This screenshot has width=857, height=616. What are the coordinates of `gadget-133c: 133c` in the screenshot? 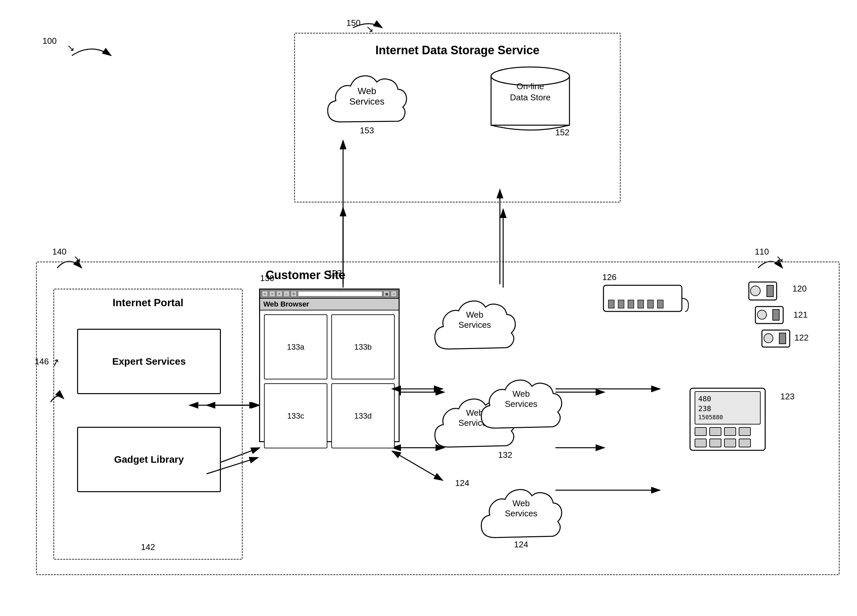 It's located at (295, 416).